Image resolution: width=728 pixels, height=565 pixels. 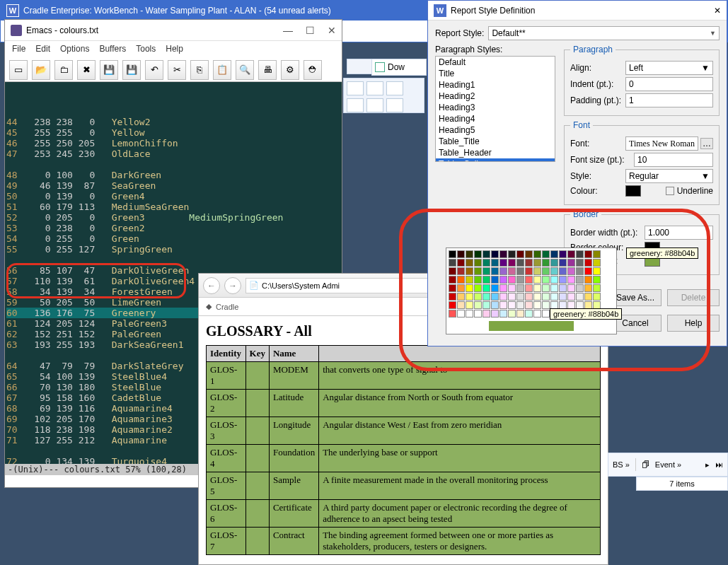 I want to click on fontsize-input: 10, so click(x=674, y=160).